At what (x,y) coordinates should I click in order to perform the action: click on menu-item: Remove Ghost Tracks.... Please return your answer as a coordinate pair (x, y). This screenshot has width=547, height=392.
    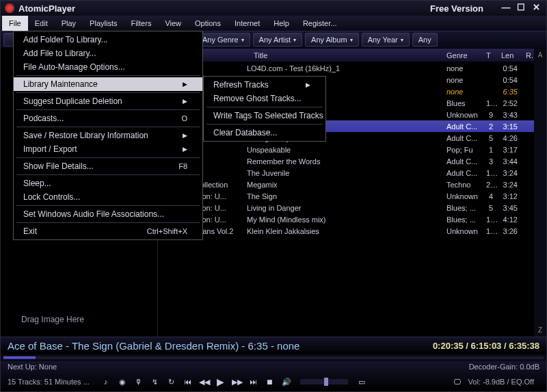
    Looking at the image, I should click on (265, 99).